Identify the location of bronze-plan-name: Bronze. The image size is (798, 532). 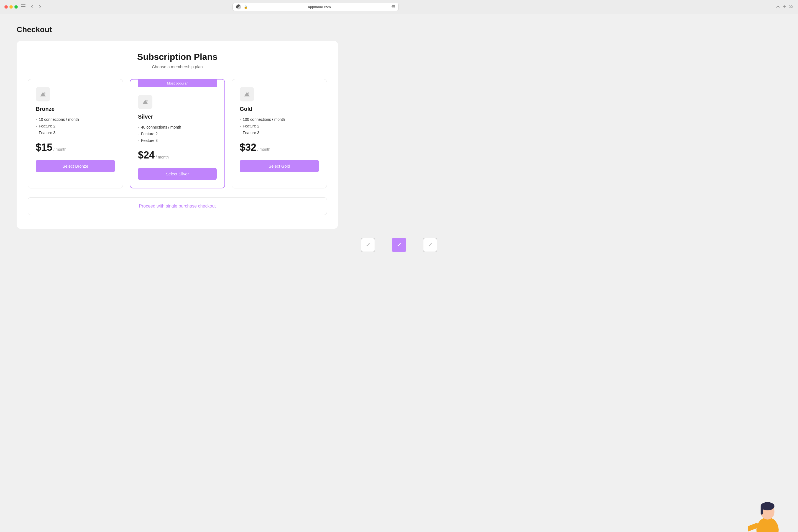
(75, 109).